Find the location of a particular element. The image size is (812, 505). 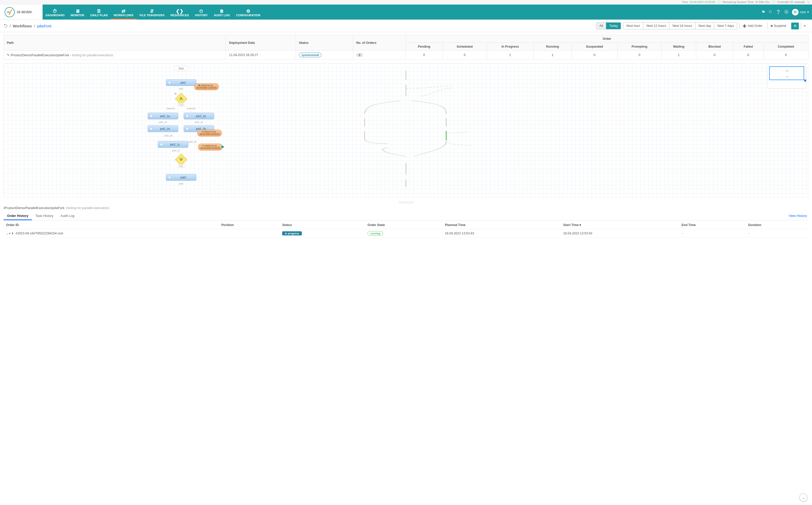

node-job2-1c: job2_1c is located at coordinates (173, 144).